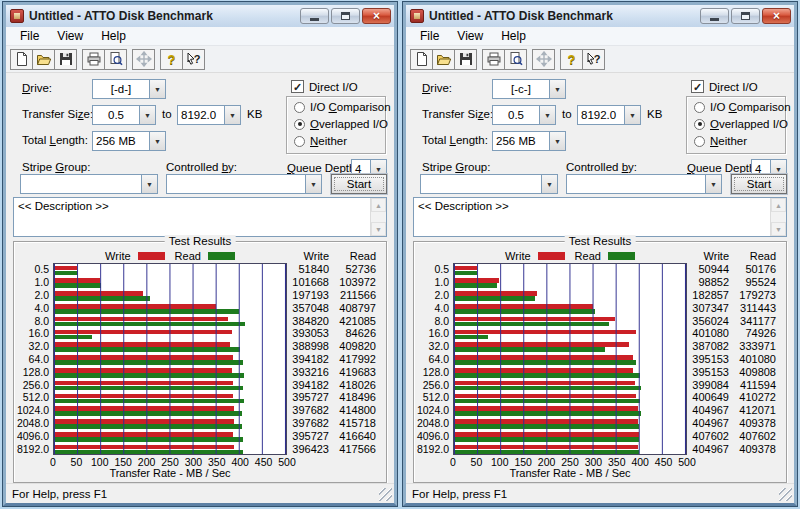  I want to click on size-label: 1024.0, so click(436, 410).